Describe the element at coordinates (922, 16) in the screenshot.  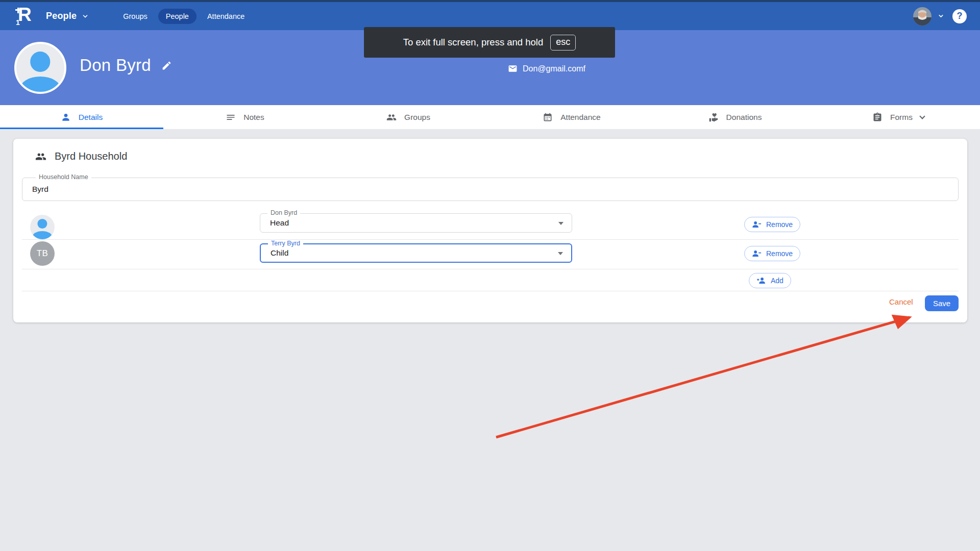
I see `user-photo` at that location.